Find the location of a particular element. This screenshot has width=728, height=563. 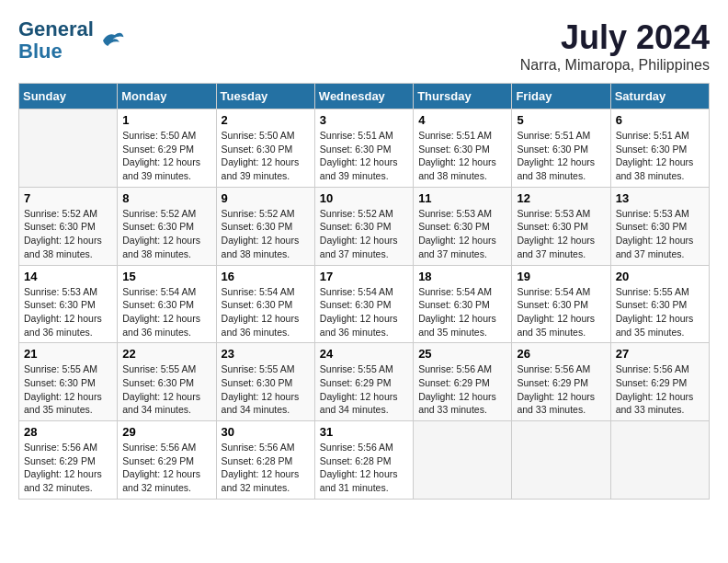

weekday-header-wednesday: Wednesday is located at coordinates (364, 97).